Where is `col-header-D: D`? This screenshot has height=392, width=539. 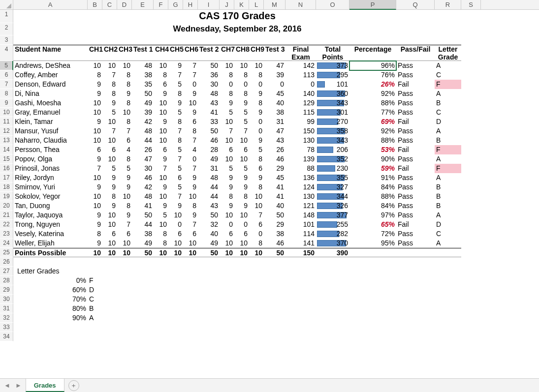 col-header-D: D is located at coordinates (125, 5).